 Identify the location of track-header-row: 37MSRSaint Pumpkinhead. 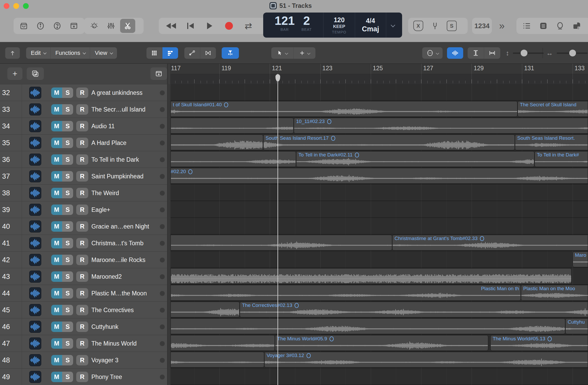
(84, 176).